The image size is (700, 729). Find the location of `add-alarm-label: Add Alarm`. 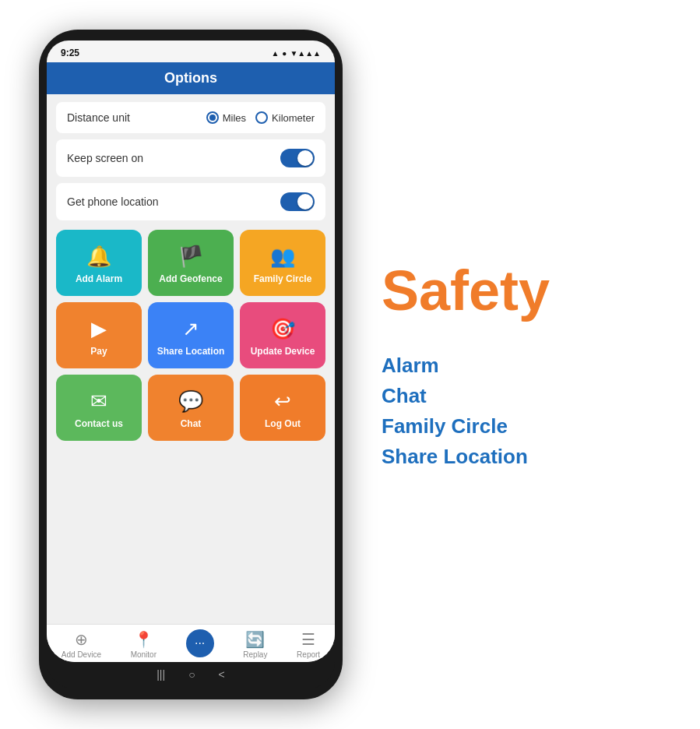

add-alarm-label: Add Alarm is located at coordinates (99, 279).